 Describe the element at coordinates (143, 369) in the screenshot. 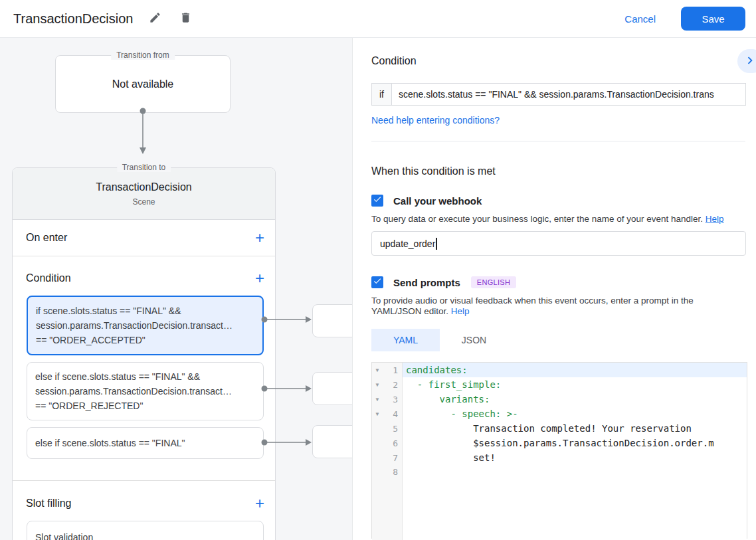

I see `condition-section: Condition + if scene.slots.status == "FI…` at that location.